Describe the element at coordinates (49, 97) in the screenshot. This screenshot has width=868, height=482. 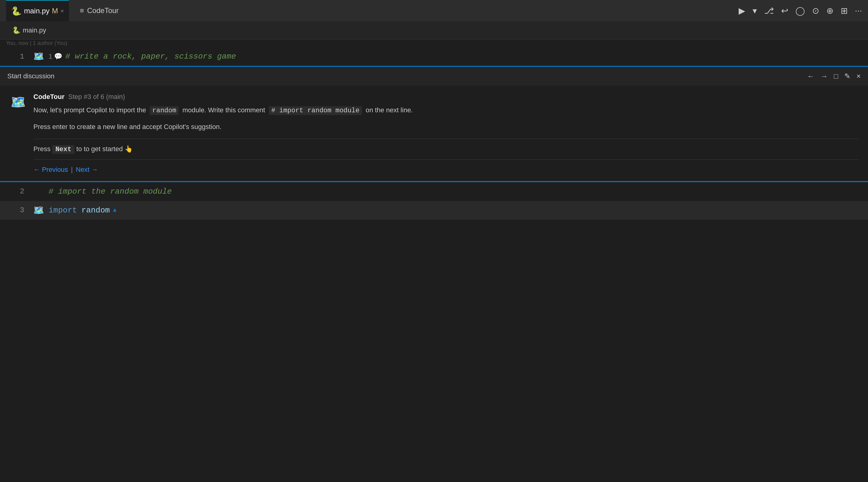
I see `codetour-brand: CodeTour` at that location.